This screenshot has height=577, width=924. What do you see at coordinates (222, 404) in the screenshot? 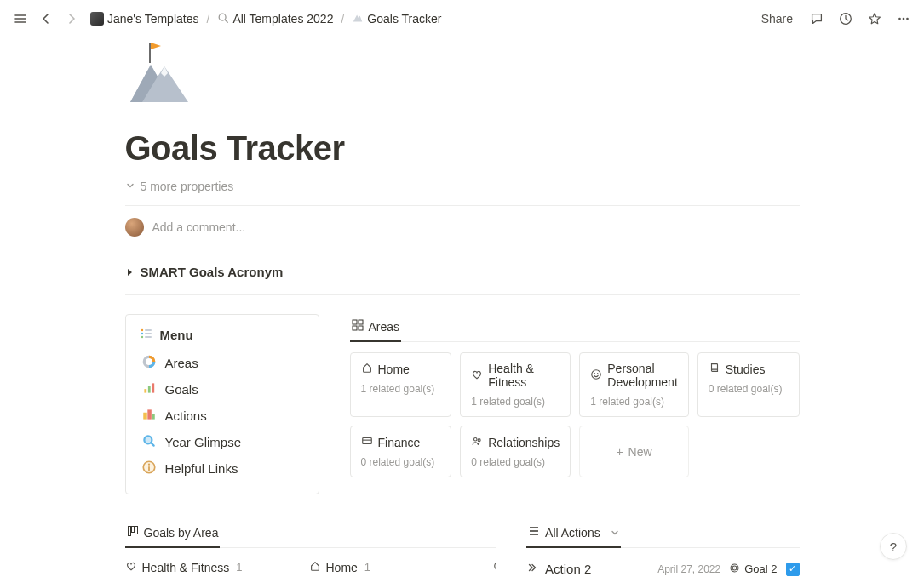
I see `menu-card: Menu AreasGoalsActionsYear GlimpseHelpfu…` at bounding box center [222, 404].